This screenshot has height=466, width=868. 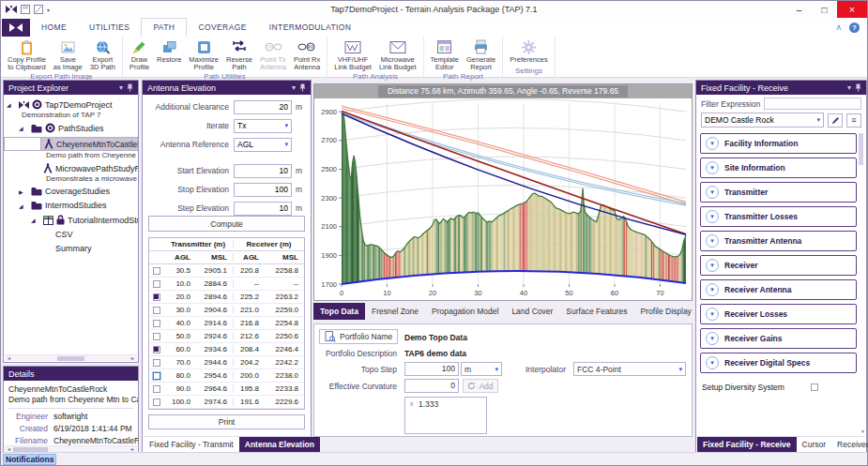 I want to click on tab-fresnel-zone: Fresnel Zone, so click(x=395, y=311).